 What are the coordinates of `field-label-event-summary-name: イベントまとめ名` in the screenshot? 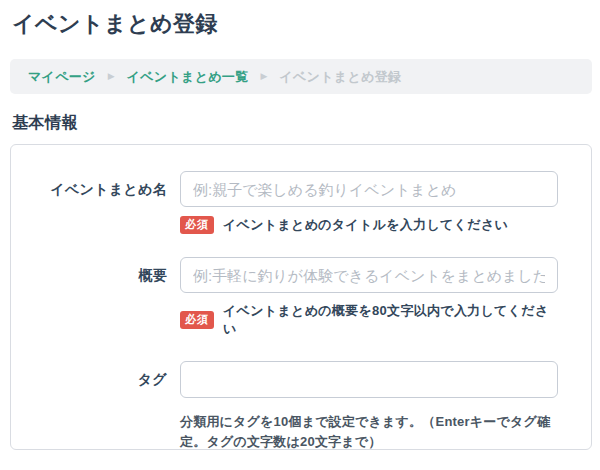 It's located at (89, 202).